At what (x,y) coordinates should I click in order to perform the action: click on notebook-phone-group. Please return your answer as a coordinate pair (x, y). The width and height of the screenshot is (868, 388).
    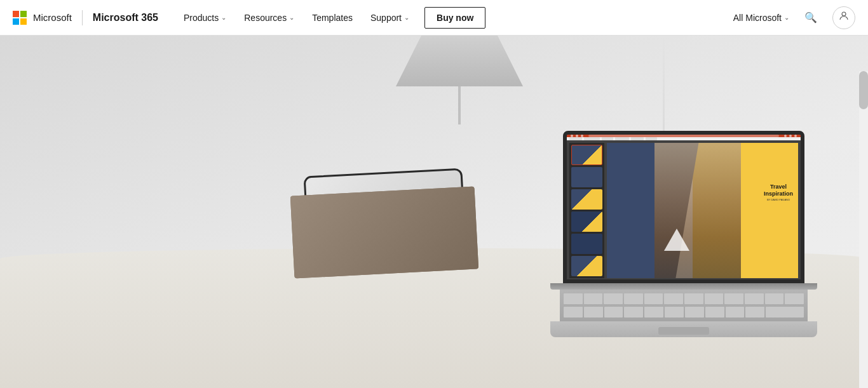
    Looking at the image, I should click on (384, 232).